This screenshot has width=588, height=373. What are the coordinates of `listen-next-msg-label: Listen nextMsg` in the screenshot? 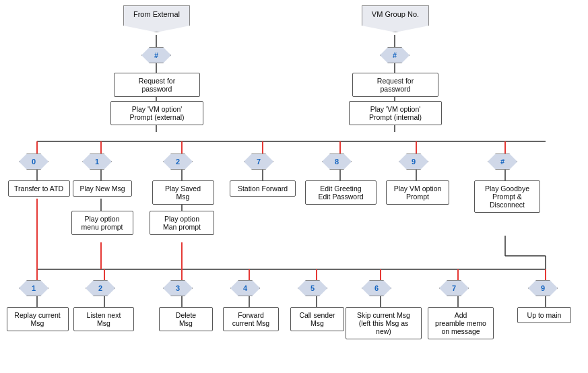 It's located at (104, 319).